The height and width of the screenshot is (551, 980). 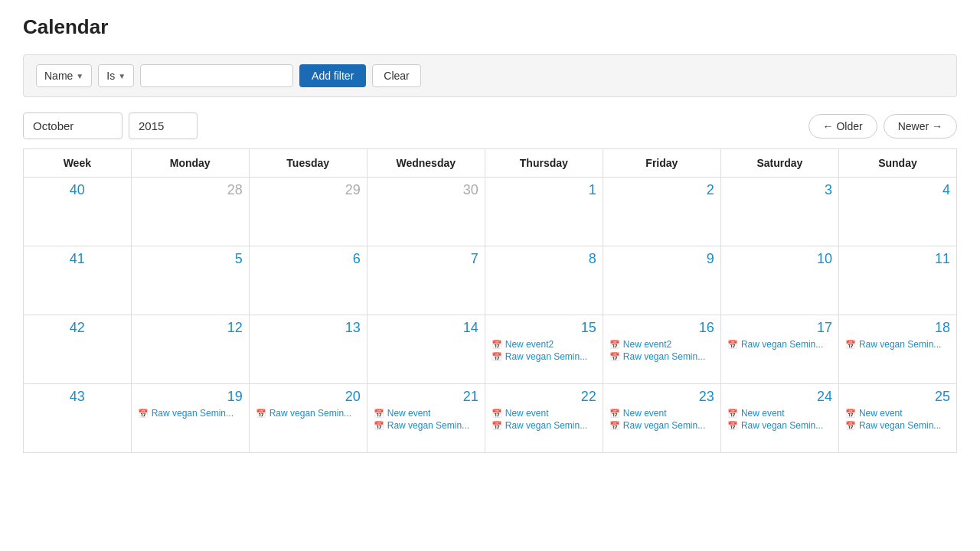 I want to click on calendar-day: 17📅Raw vegan Semin..., so click(x=779, y=350).